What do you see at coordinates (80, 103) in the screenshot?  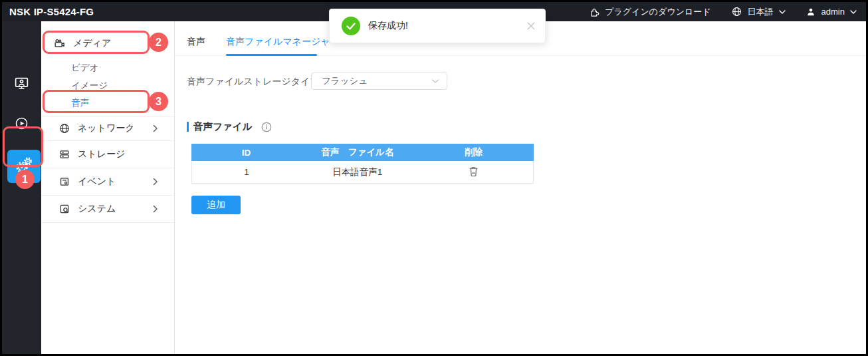 I see `sidebar-subitem-audio: 音声` at bounding box center [80, 103].